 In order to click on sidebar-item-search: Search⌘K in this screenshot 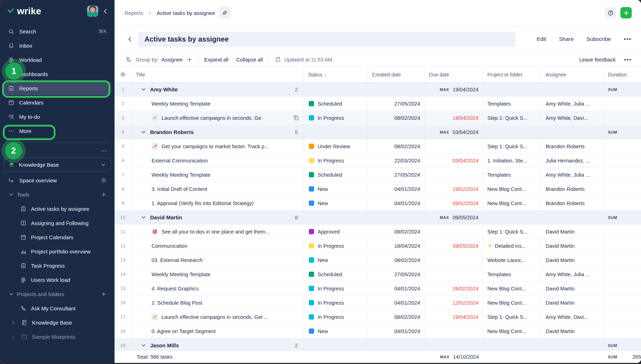, I will do `click(57, 31)`.